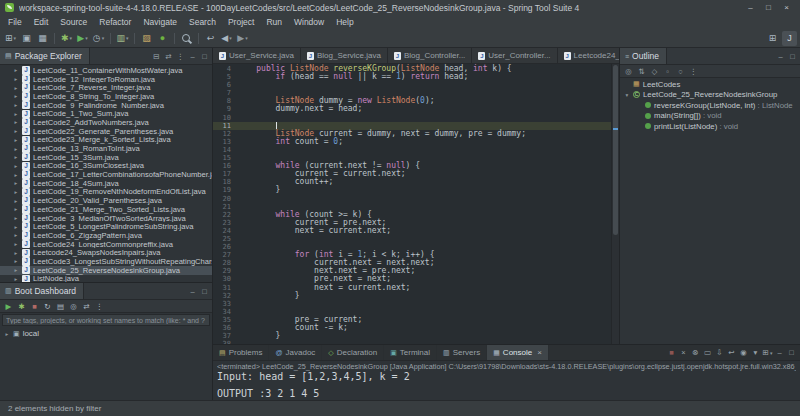 This screenshot has height=416, width=800. I want to click on outline-item: ▦LeetCodes, so click(710, 84).